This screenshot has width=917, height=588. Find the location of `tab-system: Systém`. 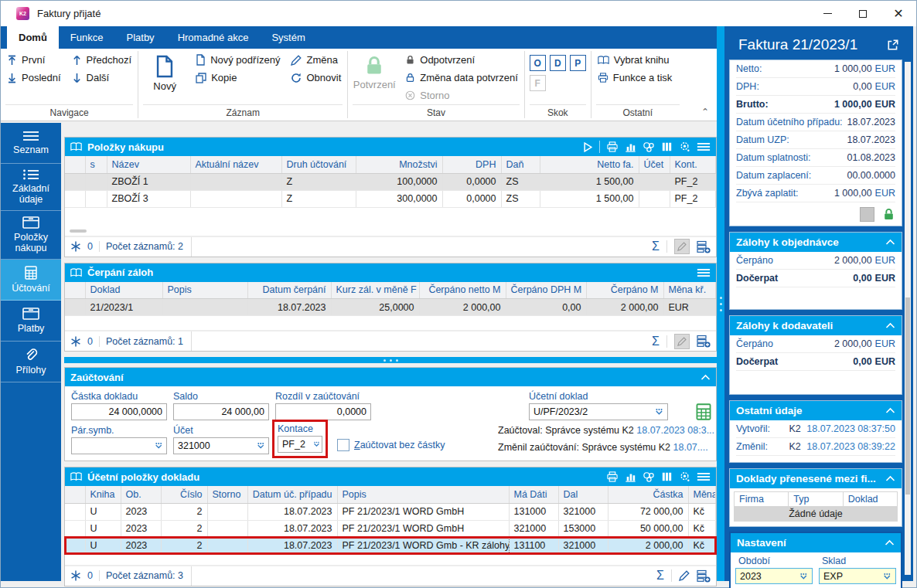

tab-system: Systém is located at coordinates (288, 37).